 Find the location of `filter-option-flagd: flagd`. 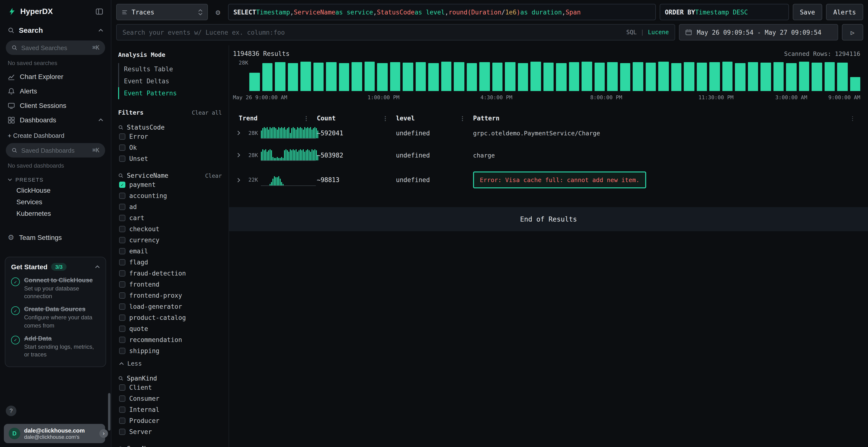

filter-option-flagd: flagd is located at coordinates (170, 263).